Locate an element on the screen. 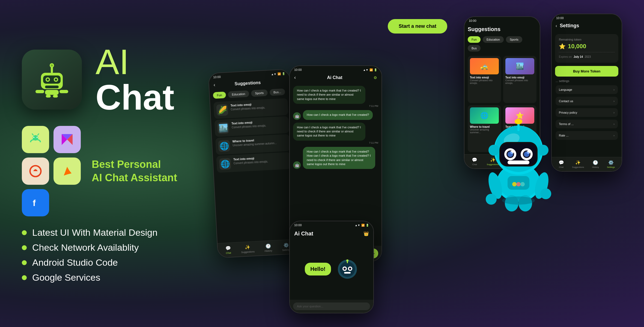 The image size is (644, 327). suggestion-text-4: Text into emoji Convert phrases into emo… is located at coordinates (251, 160).